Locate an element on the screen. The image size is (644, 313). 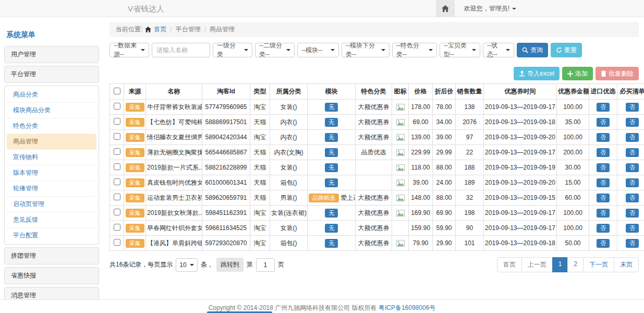
filter-select-8: --状态-- is located at coordinates (499, 50).